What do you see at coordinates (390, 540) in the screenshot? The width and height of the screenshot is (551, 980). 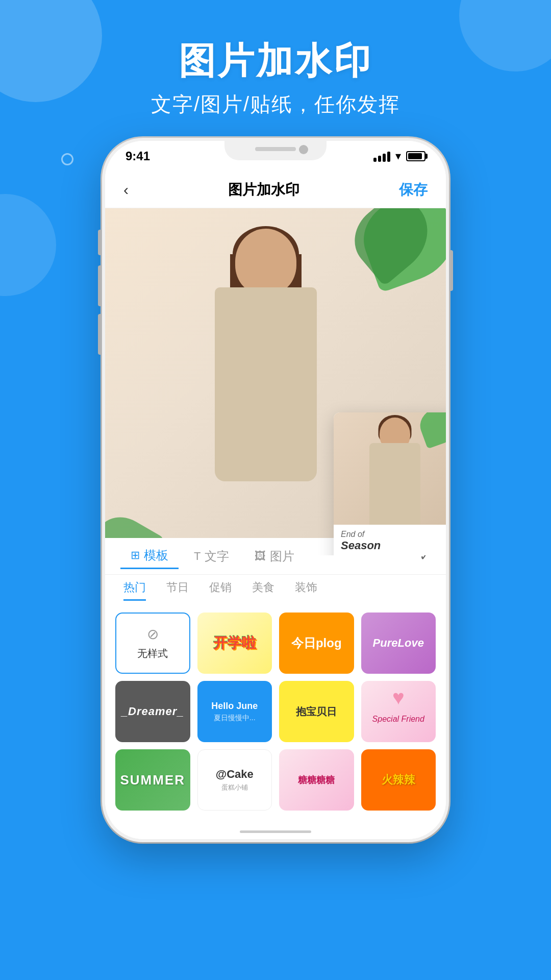 I see `card-text-area: End of Season HELLO! SPRING` at bounding box center [390, 540].